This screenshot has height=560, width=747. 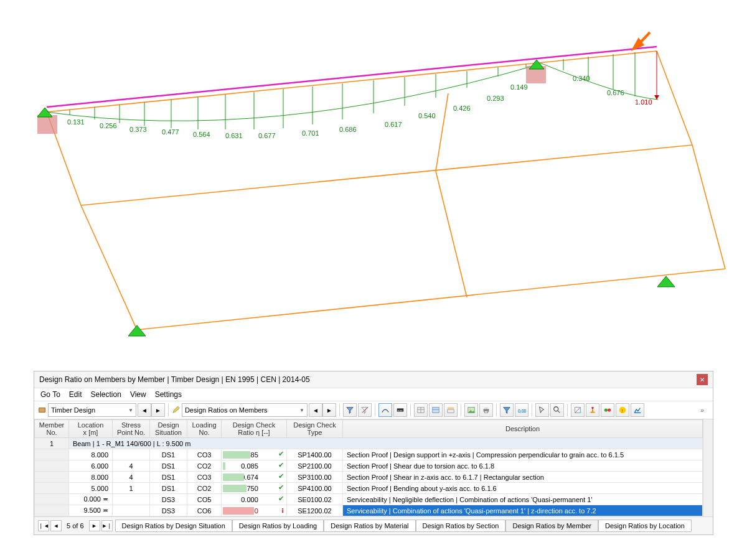 I want to click on svg-text: 0.293, so click(x=496, y=98).